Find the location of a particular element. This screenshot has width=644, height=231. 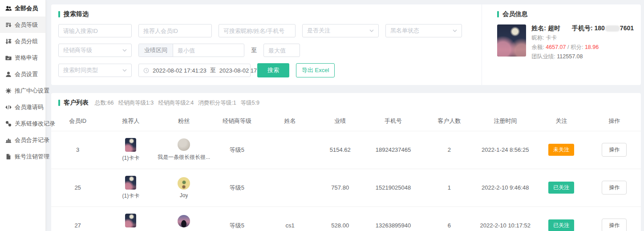

sidebar-item-label: 关系链修改记录 is located at coordinates (35, 124).